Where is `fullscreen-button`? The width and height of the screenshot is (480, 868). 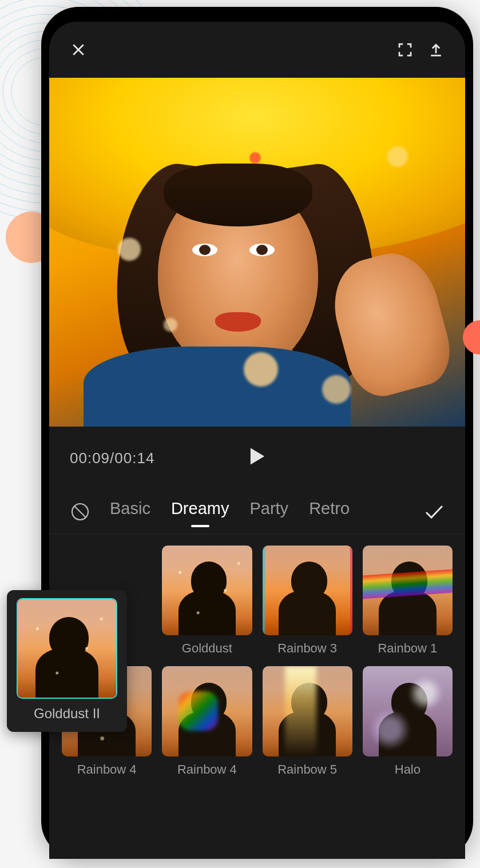 fullscreen-button is located at coordinates (405, 50).